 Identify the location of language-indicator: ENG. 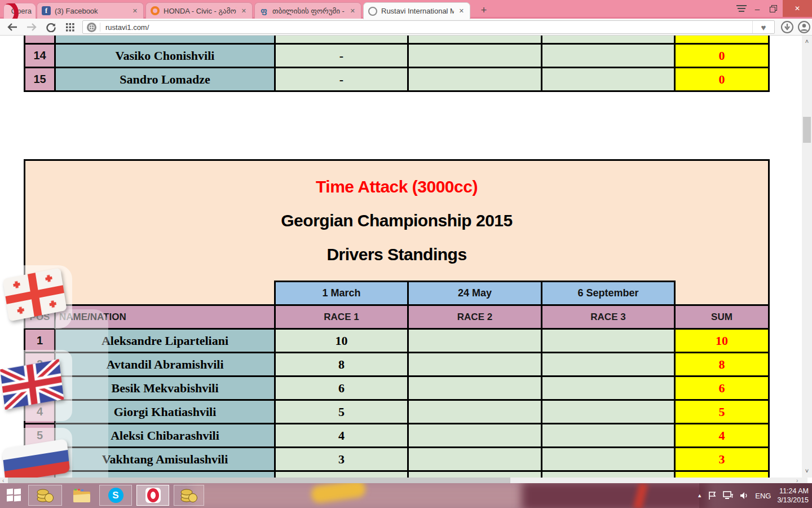
(763, 496).